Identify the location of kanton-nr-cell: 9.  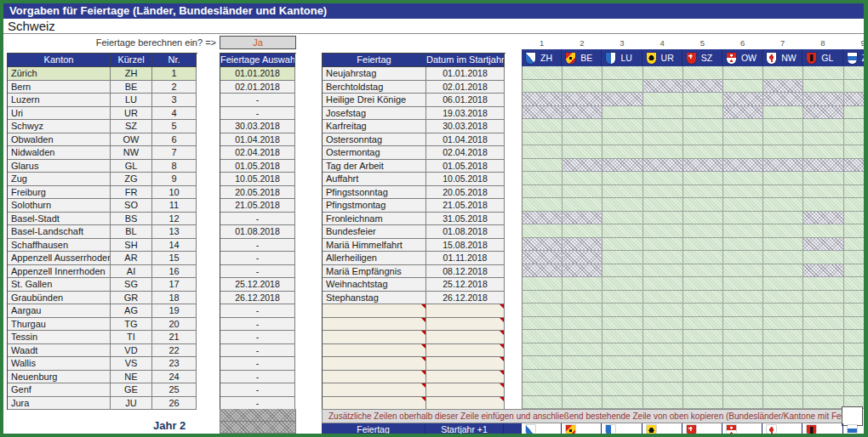
(174, 179).